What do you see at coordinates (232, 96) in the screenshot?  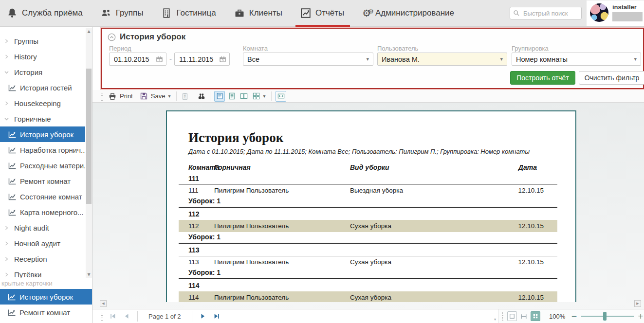 I see `continuous-view-button` at bounding box center [232, 96].